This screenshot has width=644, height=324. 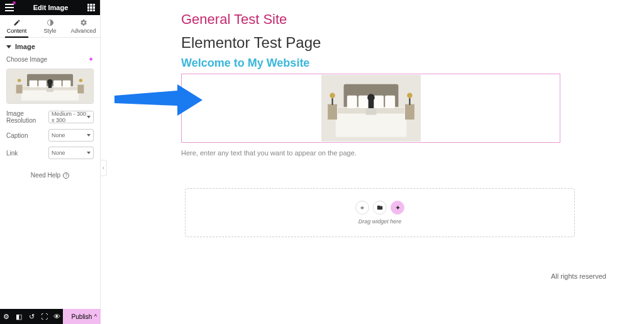 I want to click on tab-style: Style, so click(x=50, y=26).